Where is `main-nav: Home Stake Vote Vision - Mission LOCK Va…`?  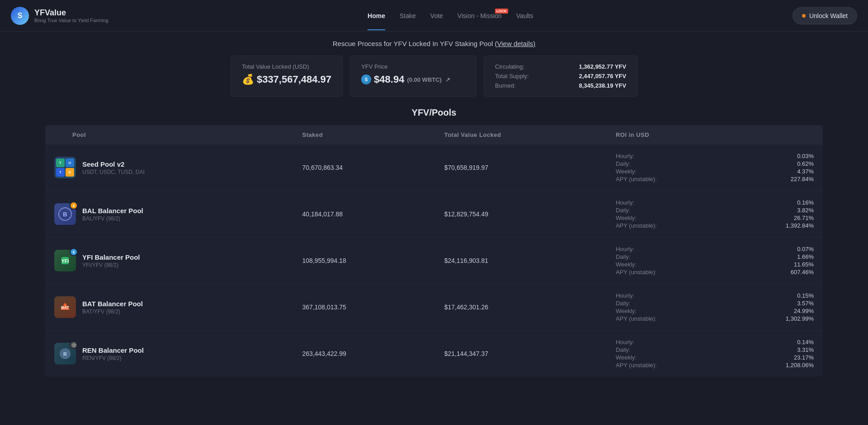 main-nav: Home Stake Vote Vision - Mission LOCK Va… is located at coordinates (450, 16).